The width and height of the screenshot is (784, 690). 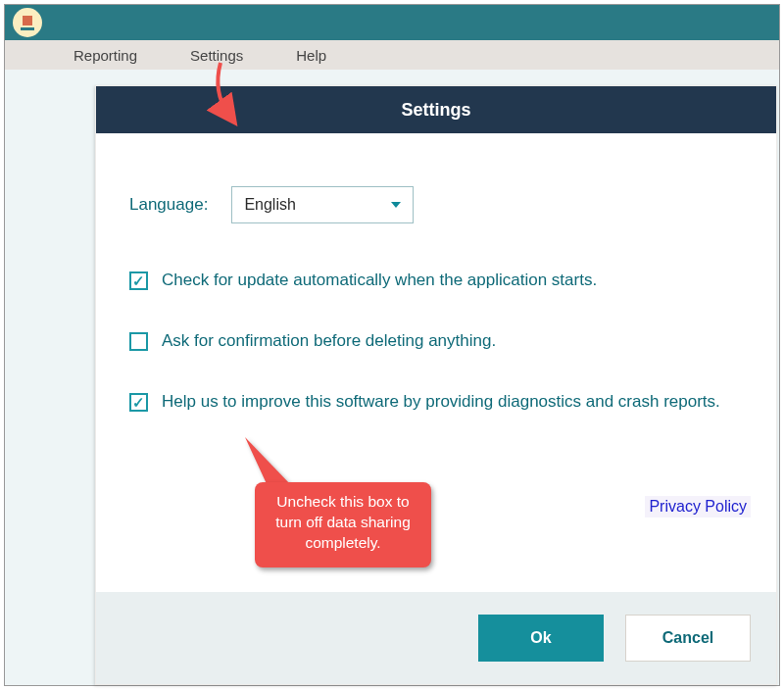 What do you see at coordinates (541, 638) in the screenshot?
I see `ok-button: Ok` at bounding box center [541, 638].